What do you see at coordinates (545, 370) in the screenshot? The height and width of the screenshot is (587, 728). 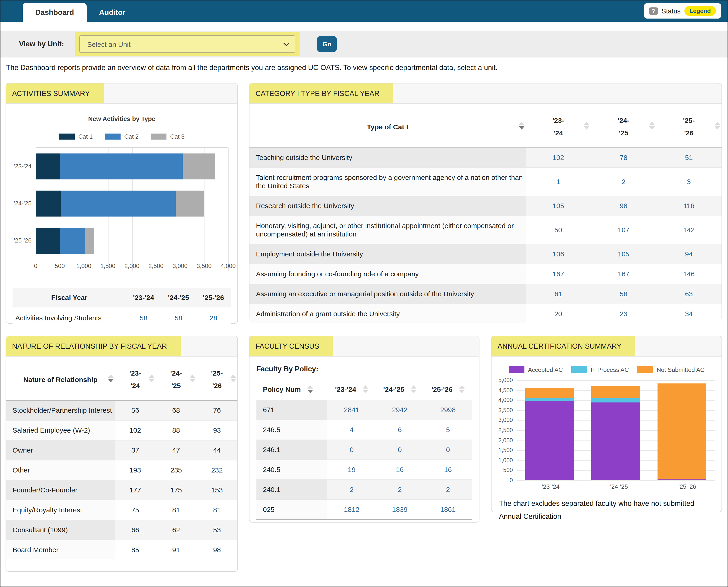 I see `legend-label: Accepted AC` at bounding box center [545, 370].